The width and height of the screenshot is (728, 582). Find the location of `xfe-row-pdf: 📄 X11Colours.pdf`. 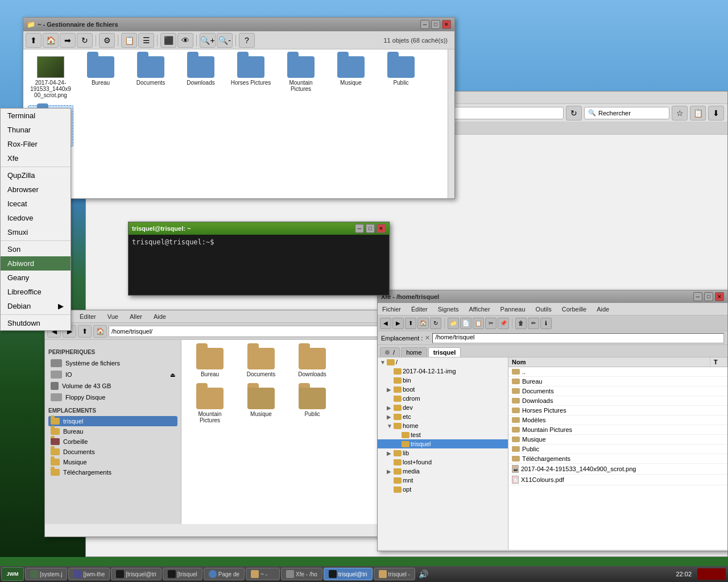

xfe-row-pdf: 📄 X11Colours.pdf is located at coordinates (618, 480).